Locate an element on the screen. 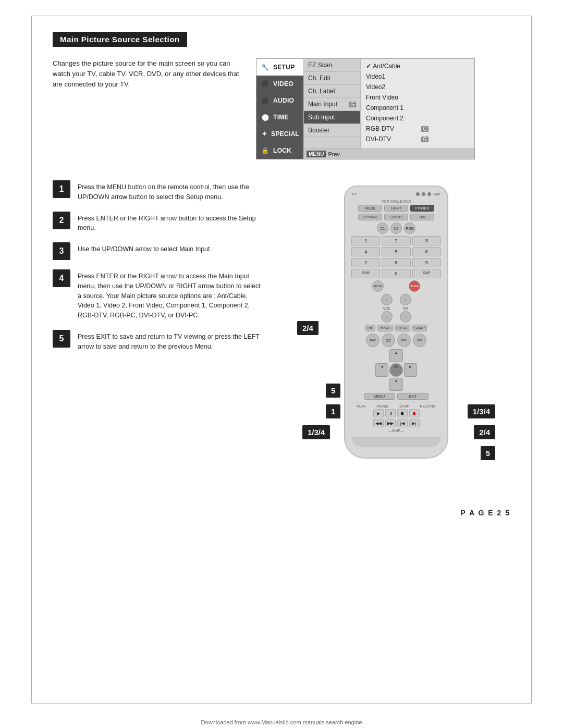 The width and height of the screenshot is (563, 728). step-badge-2: 2 is located at coordinates (62, 220).